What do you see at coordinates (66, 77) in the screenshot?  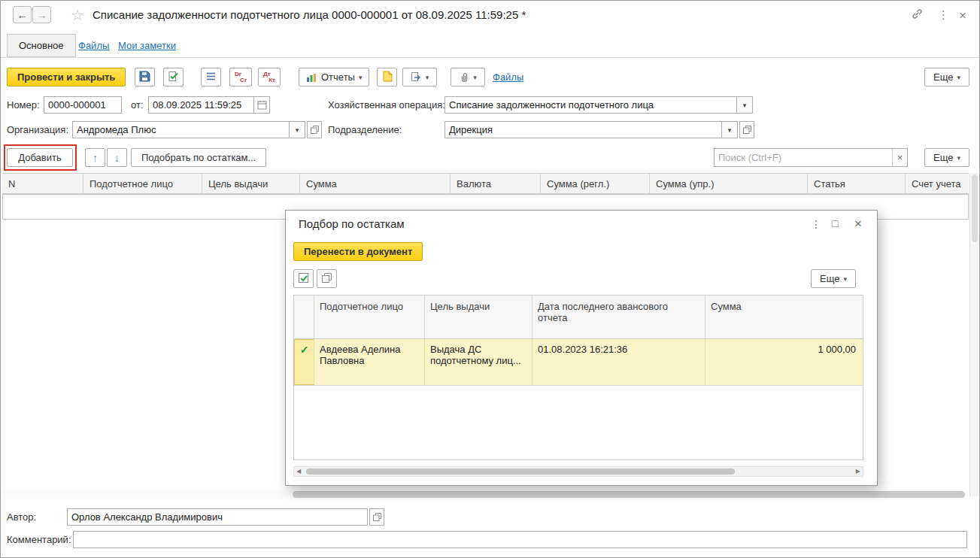 I see `post-and-close-button: Провести и закрыть` at bounding box center [66, 77].